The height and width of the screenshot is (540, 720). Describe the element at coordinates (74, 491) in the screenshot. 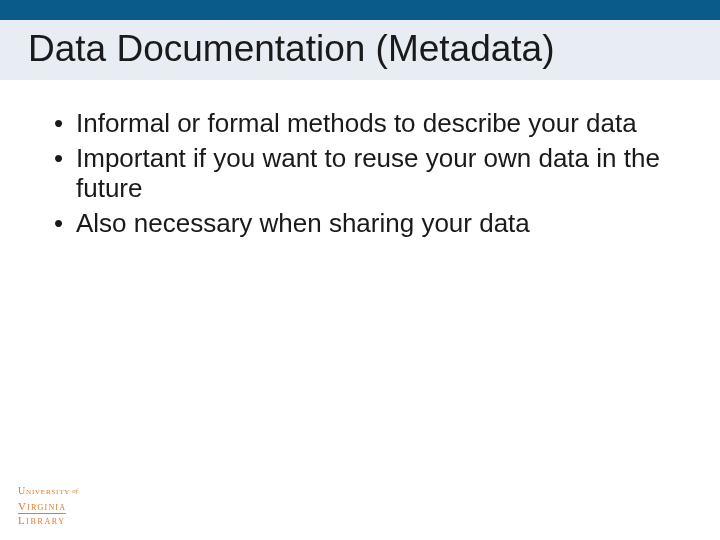

I see `logo-line-of: of` at that location.